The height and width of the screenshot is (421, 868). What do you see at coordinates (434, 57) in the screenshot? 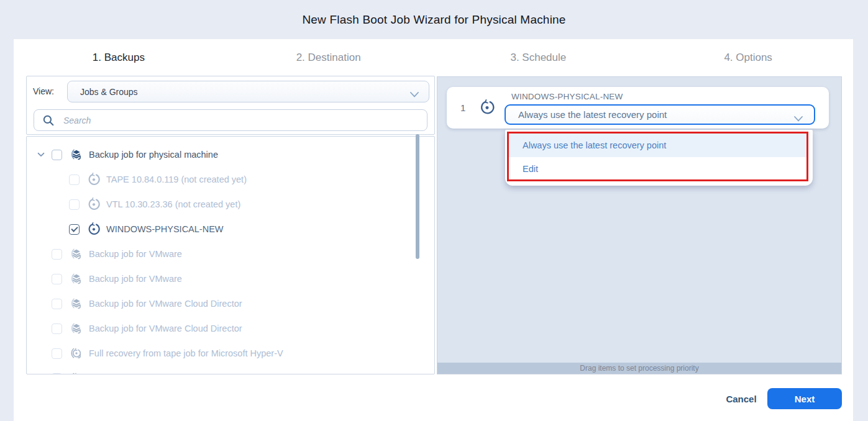
I see `wizard-tabs: 1. Backups2. Destination3. Schedule4. Op…` at bounding box center [434, 57].